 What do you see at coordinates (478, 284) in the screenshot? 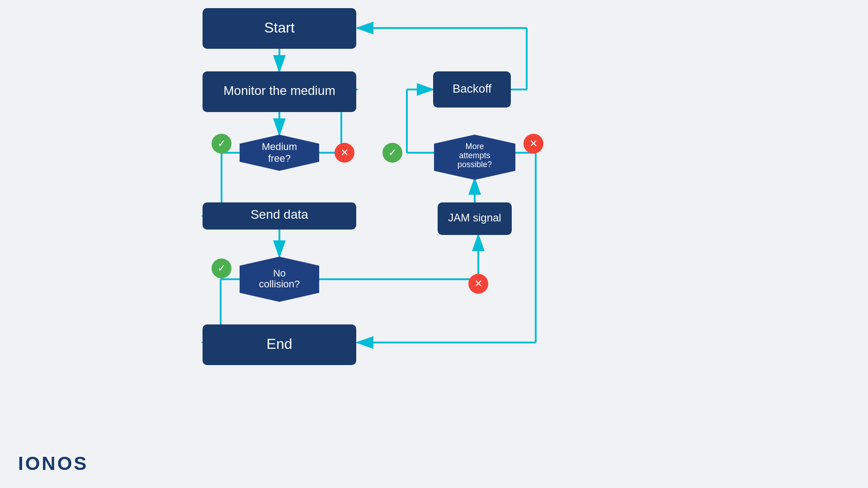
I see `x-icon-collision: ✕` at bounding box center [478, 284].